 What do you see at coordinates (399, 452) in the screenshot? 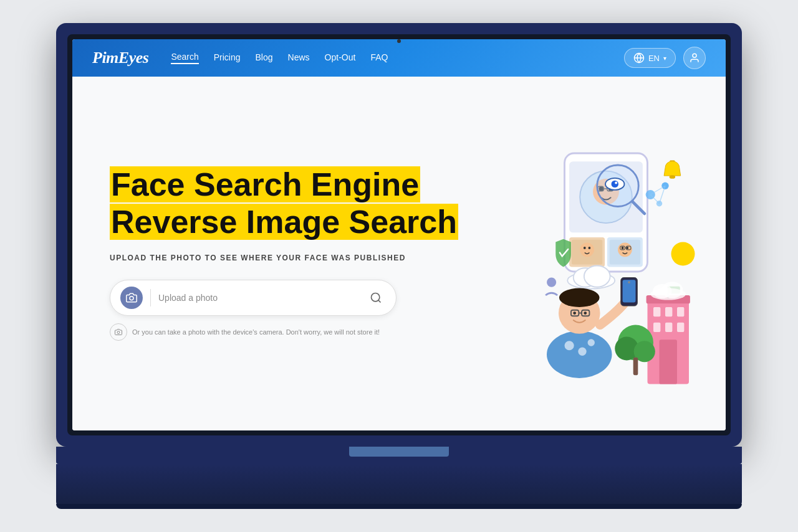
I see `laptop-hinge` at bounding box center [399, 452].